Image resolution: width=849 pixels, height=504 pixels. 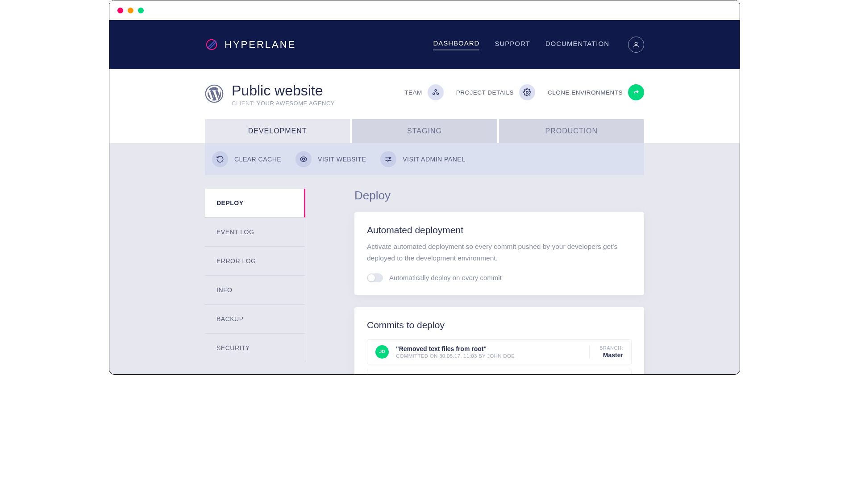 What do you see at coordinates (445, 277) in the screenshot?
I see `auto-deploy-toggle-label: Automatically deploy on every commit` at bounding box center [445, 277].